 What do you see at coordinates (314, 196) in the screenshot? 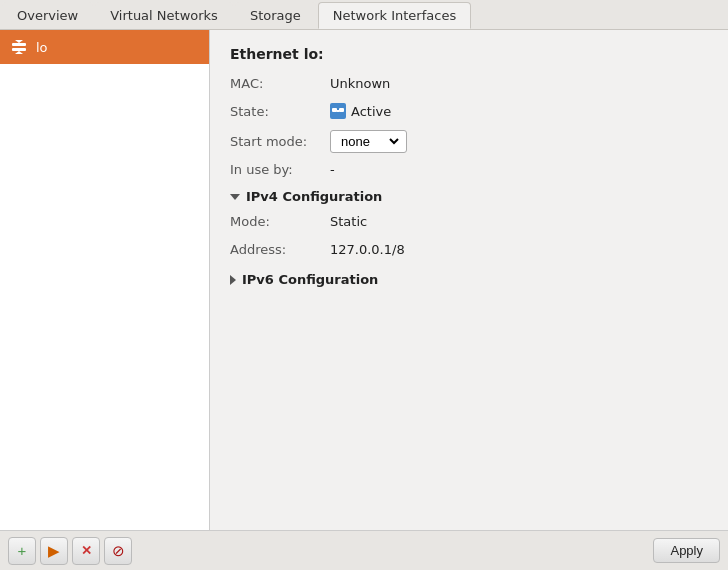
I see `ipv4-header-label: IPv4 Configuration` at bounding box center [314, 196].